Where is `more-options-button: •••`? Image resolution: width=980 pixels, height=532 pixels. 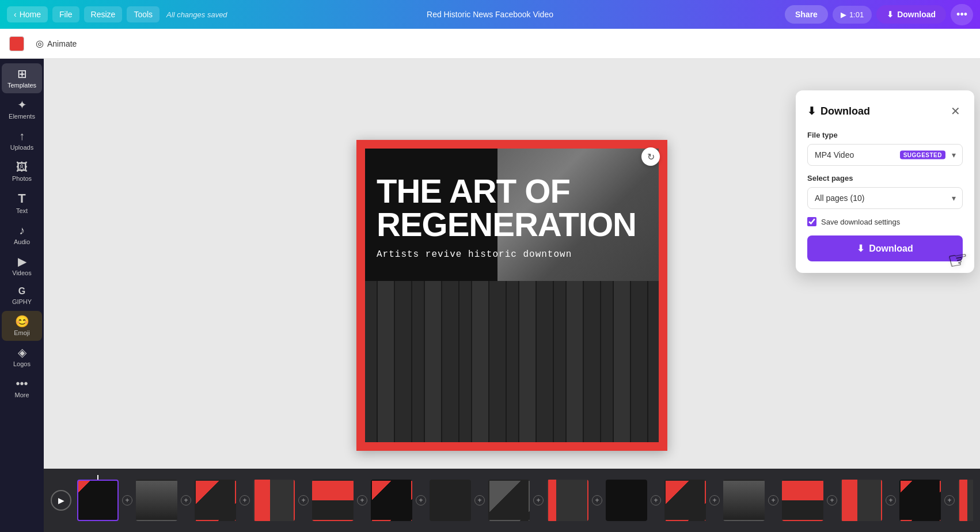
more-options-button: ••• is located at coordinates (962, 15).